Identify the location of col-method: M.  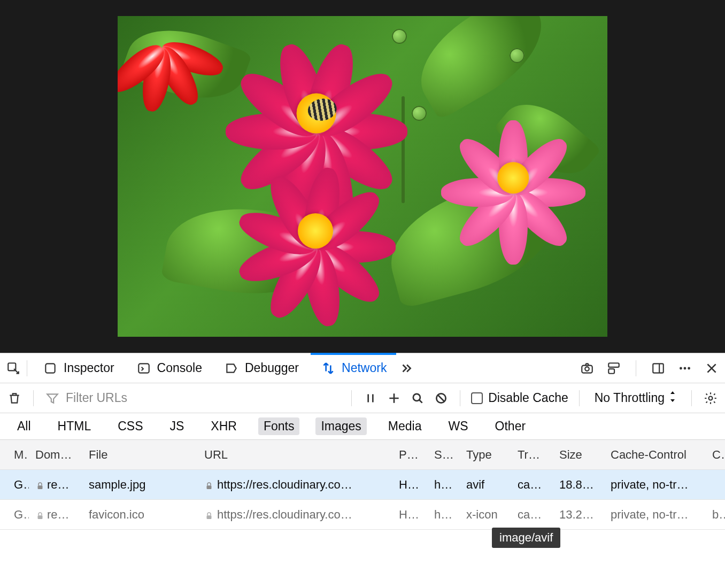
(18, 455).